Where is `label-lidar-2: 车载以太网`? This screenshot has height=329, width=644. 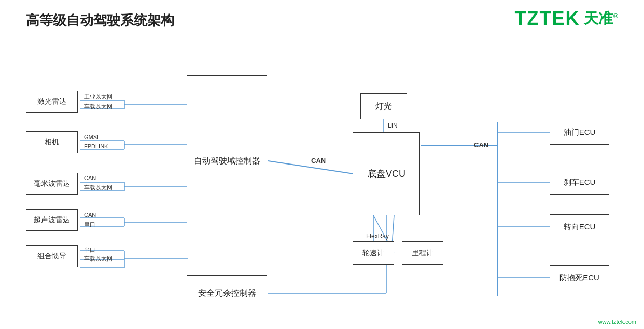
label-lidar-2: 车载以太网 is located at coordinates (99, 107).